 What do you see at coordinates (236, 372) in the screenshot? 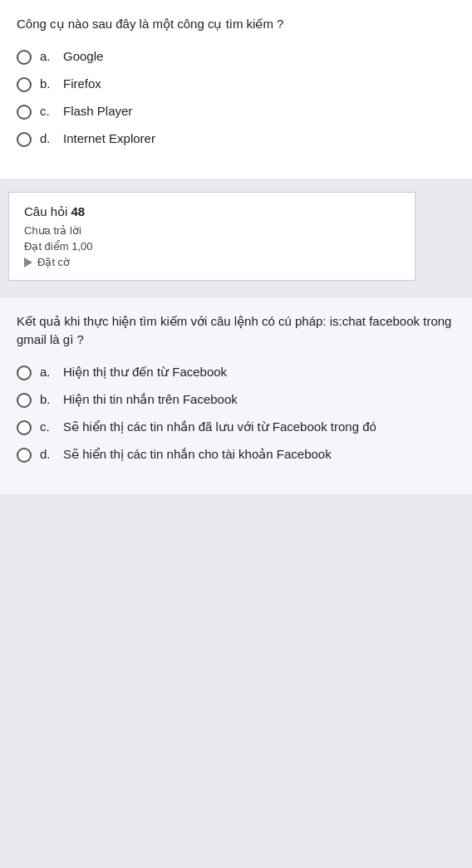
I see `answer-item-48-0: a.Hiện thị thư đến từ Facebook` at bounding box center [236, 372].